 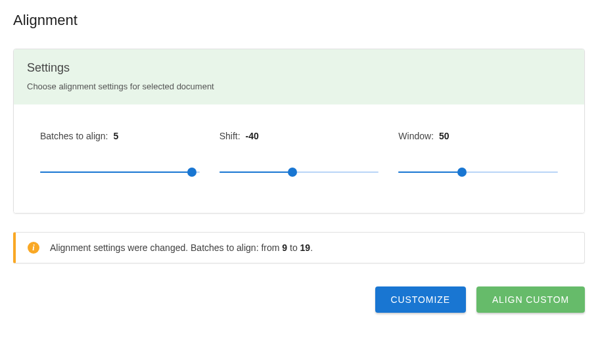 What do you see at coordinates (34, 248) in the screenshot?
I see `info-icon: i` at bounding box center [34, 248].